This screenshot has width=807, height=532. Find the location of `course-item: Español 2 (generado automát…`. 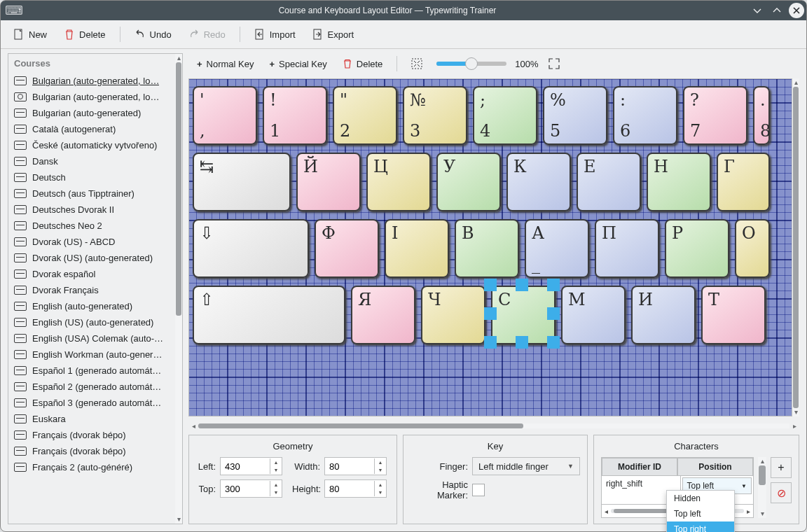

course-item: Español 2 (generado automát… is located at coordinates (92, 386).